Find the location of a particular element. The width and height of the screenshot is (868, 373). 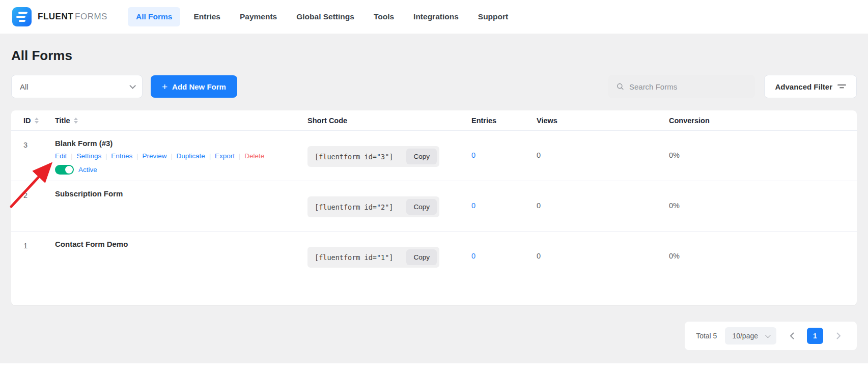

shortcode-pill: [fluentform id="2"] Copy is located at coordinates (374, 207).